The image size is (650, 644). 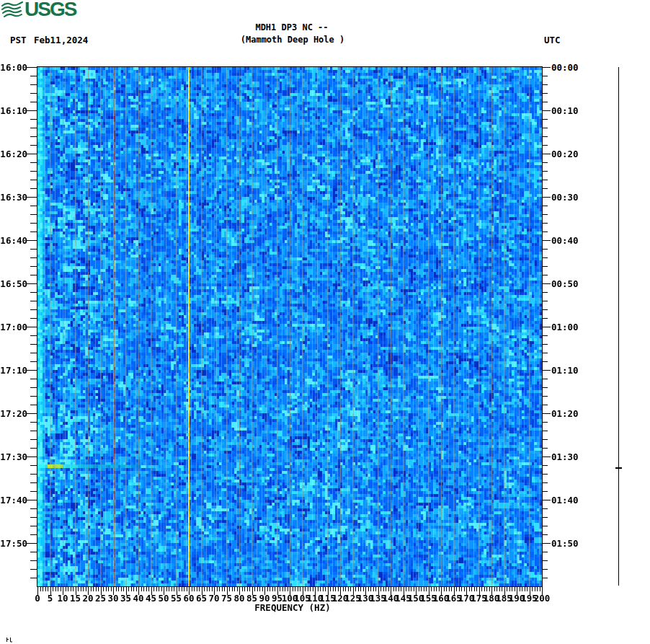 What do you see at coordinates (552, 40) in the screenshot?
I see `timezone-right-label: UTC` at bounding box center [552, 40].